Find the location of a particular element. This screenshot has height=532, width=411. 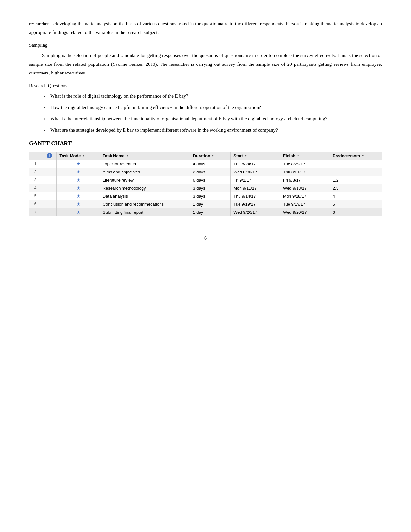

research-questions-heading: Research Questions is located at coordinates (206, 86).